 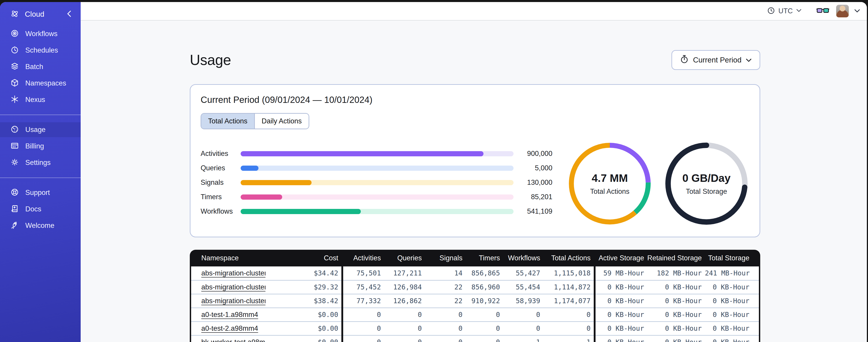 What do you see at coordinates (40, 67) in the screenshot?
I see `sidebar-item-batch: Batch` at bounding box center [40, 67].